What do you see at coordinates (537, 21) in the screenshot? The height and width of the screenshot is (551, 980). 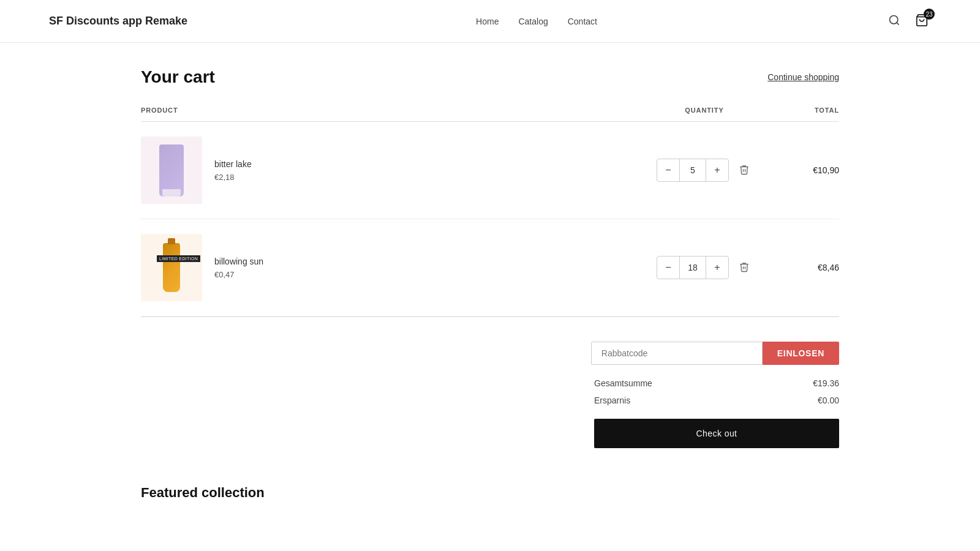 I see `main-nav: Home Catalog Contact` at bounding box center [537, 21].